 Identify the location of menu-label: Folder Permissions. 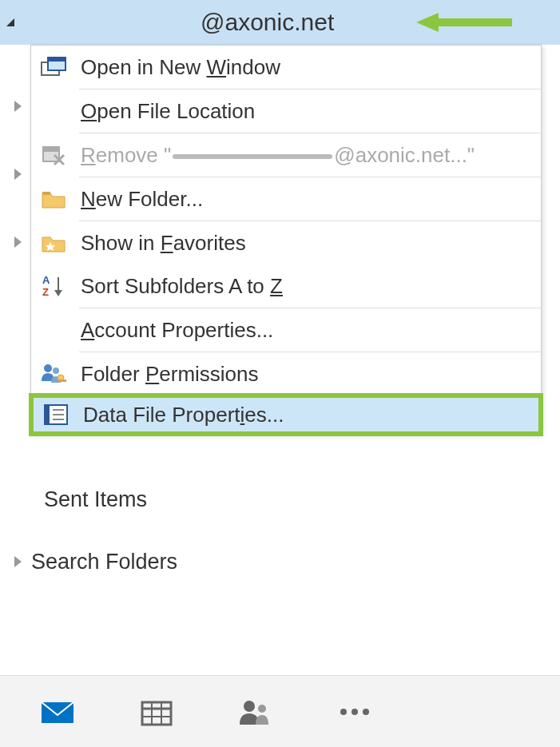
(165, 374).